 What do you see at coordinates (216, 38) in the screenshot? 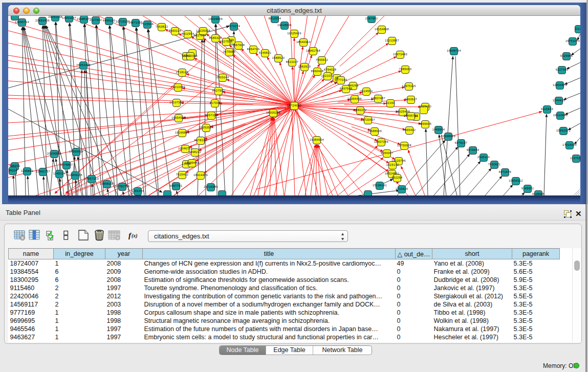
I see `svg-text: 8186328` at bounding box center [216, 38].